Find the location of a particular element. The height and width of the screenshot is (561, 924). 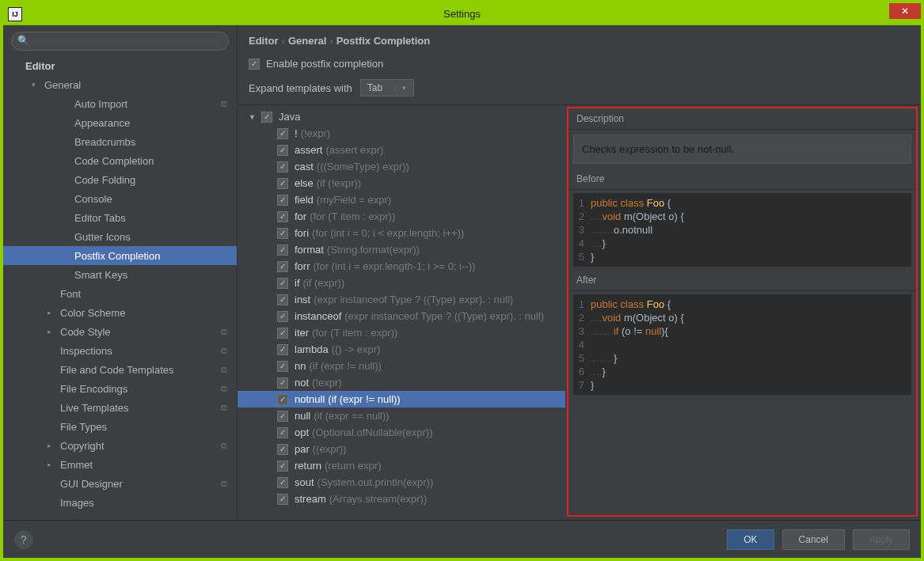

ok-button: OK is located at coordinates (751, 540).